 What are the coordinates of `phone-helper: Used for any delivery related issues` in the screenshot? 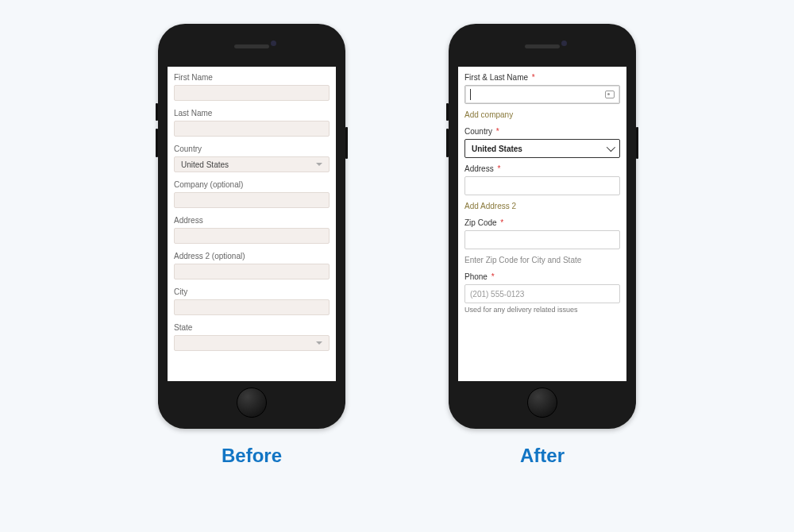 It's located at (542, 310).